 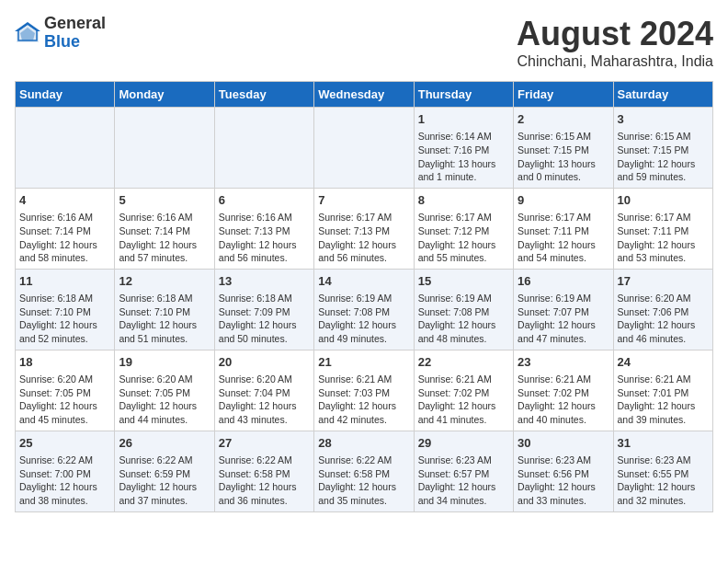 What do you see at coordinates (264, 471) in the screenshot?
I see `calendar-cell: 27Sunrise: 6:22 AMSunset: 6:58 PMDayligh…` at bounding box center [264, 471].